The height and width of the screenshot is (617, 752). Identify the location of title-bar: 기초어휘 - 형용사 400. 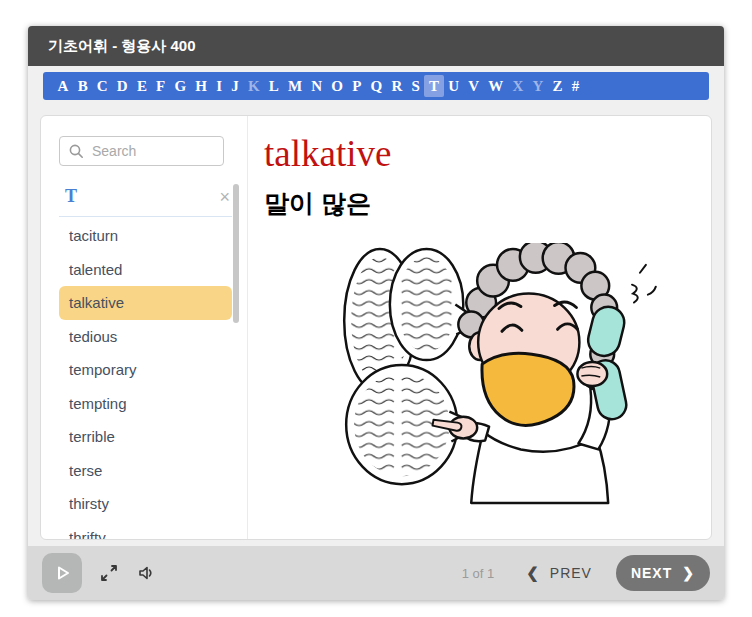
(376, 46).